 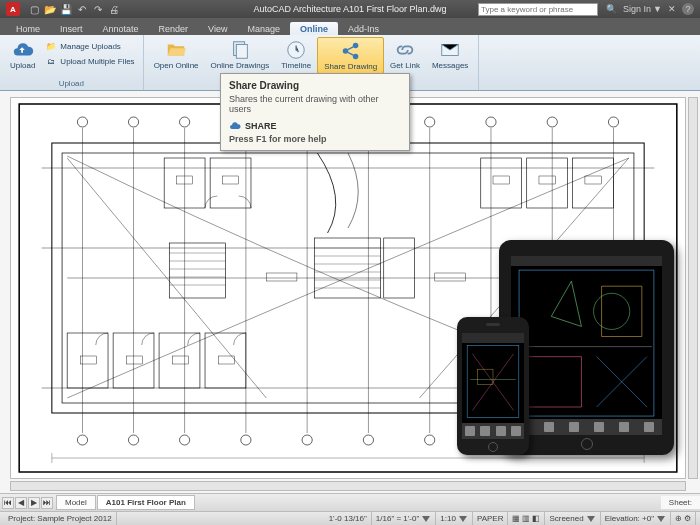 What do you see at coordinates (684, 518) in the screenshot?
I see `status-right-icons: ⊕⚙` at bounding box center [684, 518].